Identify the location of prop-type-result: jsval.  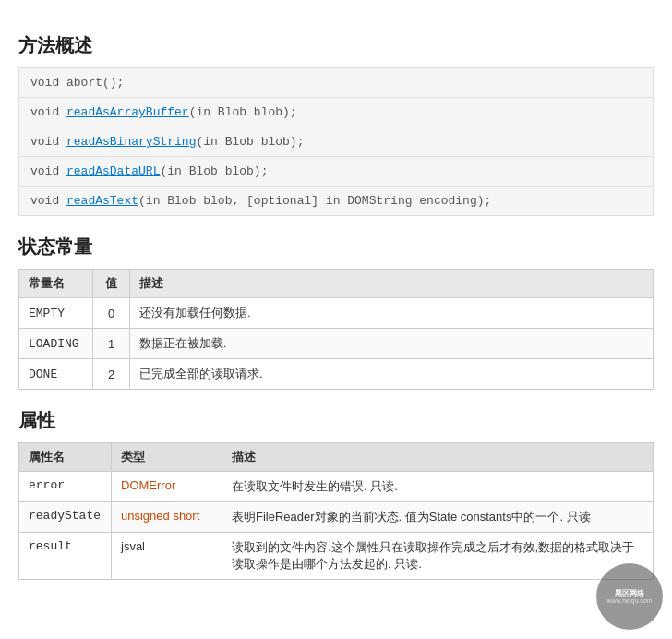
(167, 556).